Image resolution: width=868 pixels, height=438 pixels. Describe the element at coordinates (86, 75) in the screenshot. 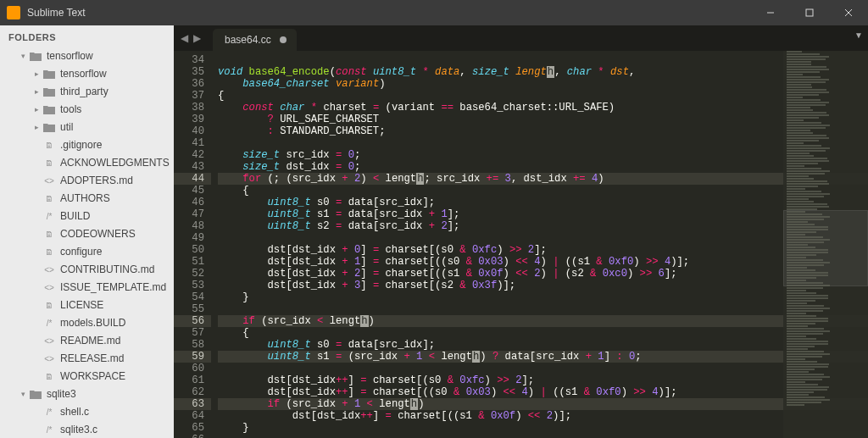

I see `folder-item-tensorflow: ▸tensorflow` at that location.